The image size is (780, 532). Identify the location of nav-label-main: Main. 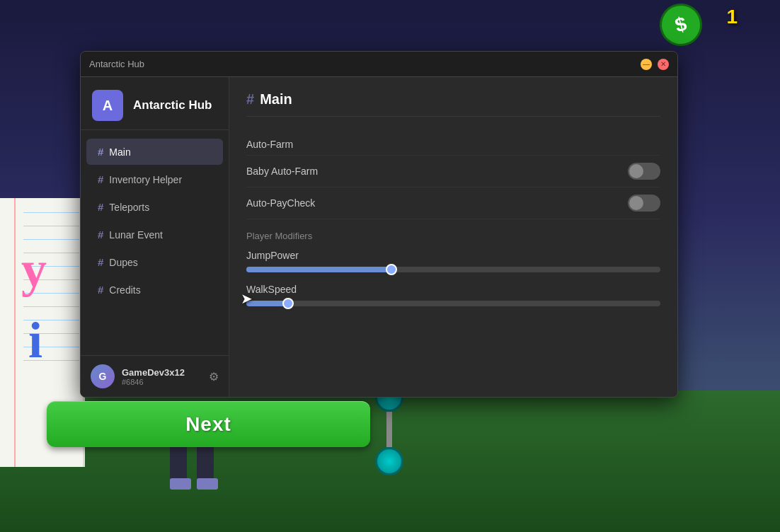
(120, 152).